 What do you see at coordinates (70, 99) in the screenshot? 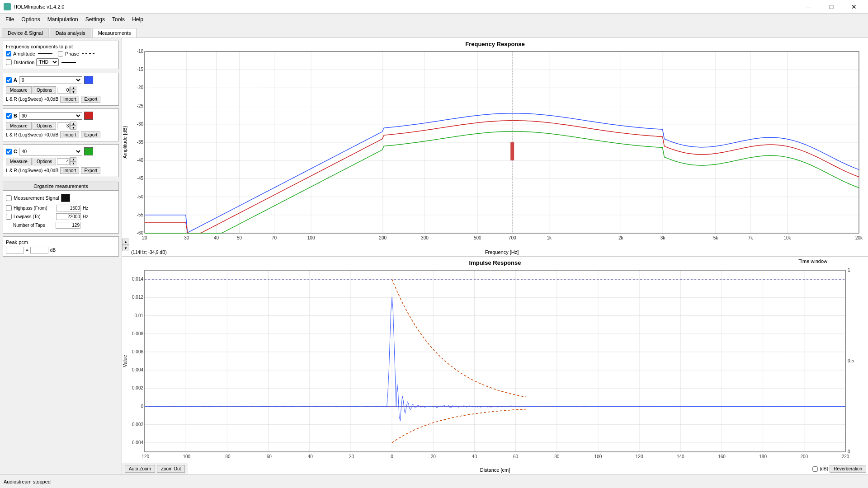
I see `measure-a-import: Import` at bounding box center [70, 99].